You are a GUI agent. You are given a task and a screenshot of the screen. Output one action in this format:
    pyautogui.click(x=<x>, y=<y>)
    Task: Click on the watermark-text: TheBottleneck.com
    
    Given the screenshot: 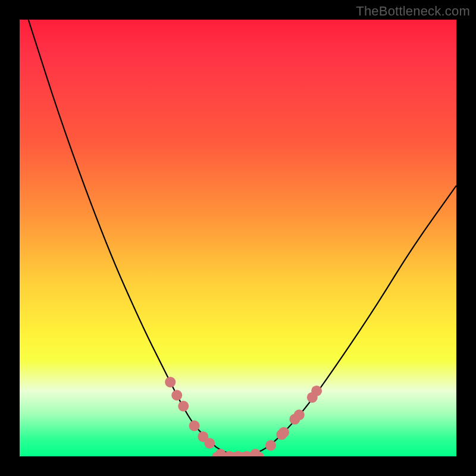 What is the action you would take?
    pyautogui.click(x=413, y=11)
    